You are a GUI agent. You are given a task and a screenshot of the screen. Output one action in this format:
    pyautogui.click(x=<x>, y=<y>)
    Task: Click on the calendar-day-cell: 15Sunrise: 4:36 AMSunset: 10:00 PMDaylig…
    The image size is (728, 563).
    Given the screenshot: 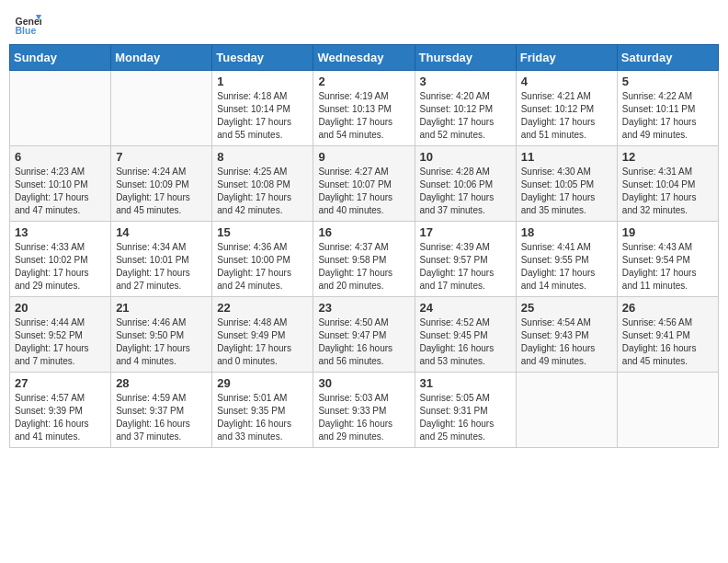 What is the action you would take?
    pyautogui.click(x=263, y=259)
    